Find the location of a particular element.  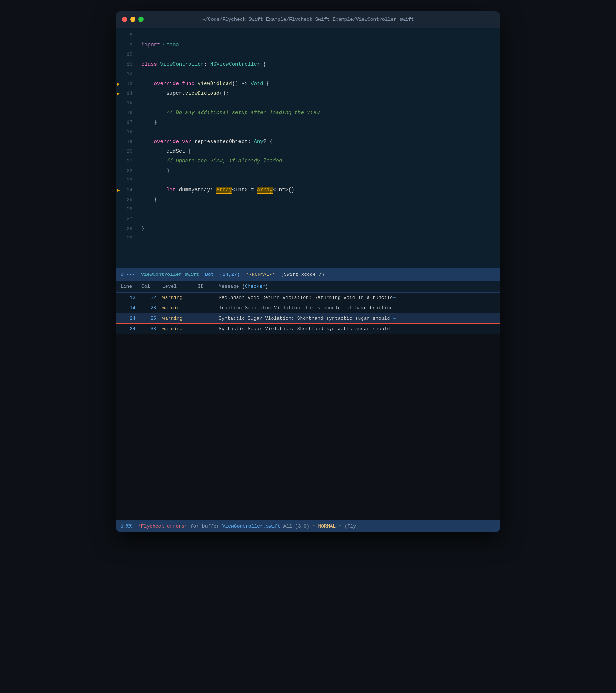

code-line-22: 22 } is located at coordinates (308, 171).